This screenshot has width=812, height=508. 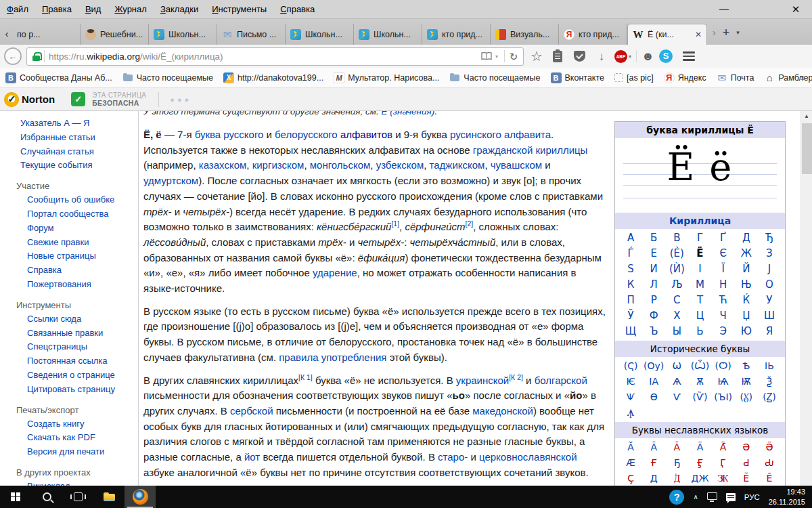 I want to click on url-bar: https://ru.wikipedia.org/wiki/Ё_(кирилли…, so click(x=275, y=57).